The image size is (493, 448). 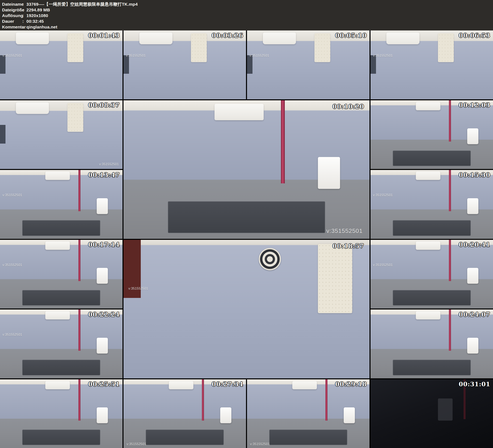 I want to click on timestamp-overlay: 00:12:03, so click(x=474, y=105).